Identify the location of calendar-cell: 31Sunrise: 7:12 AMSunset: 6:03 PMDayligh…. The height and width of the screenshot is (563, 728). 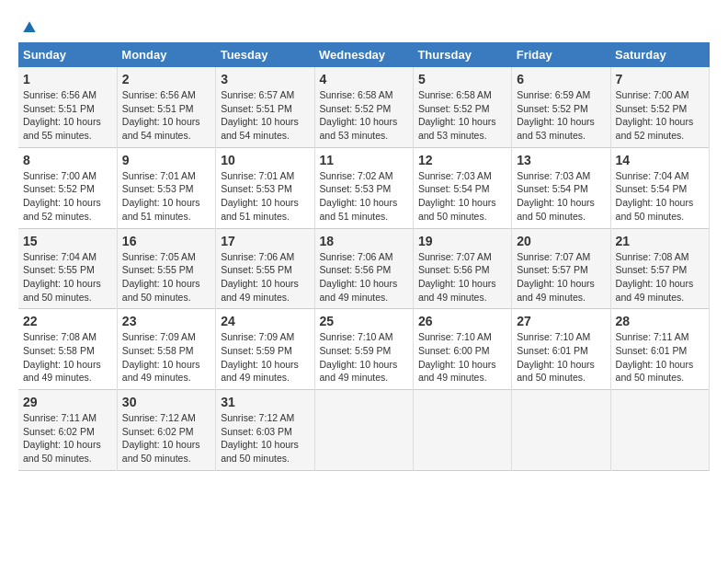
(265, 431).